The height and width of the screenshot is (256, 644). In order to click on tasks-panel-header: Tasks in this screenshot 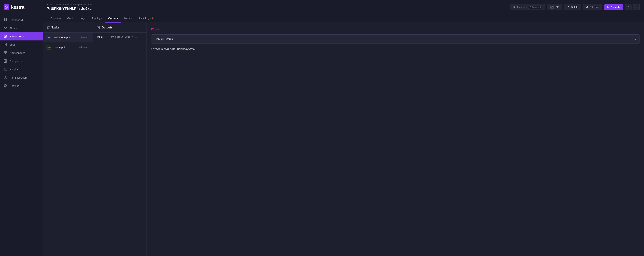, I will do `click(68, 28)`.